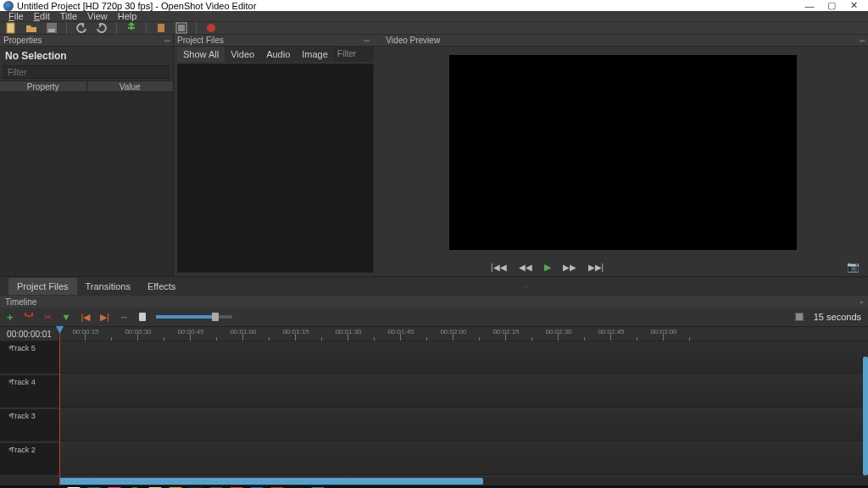 The image size is (868, 488). Describe the element at coordinates (105, 317) in the screenshot. I see `next-marker-icon: ▶|` at that location.